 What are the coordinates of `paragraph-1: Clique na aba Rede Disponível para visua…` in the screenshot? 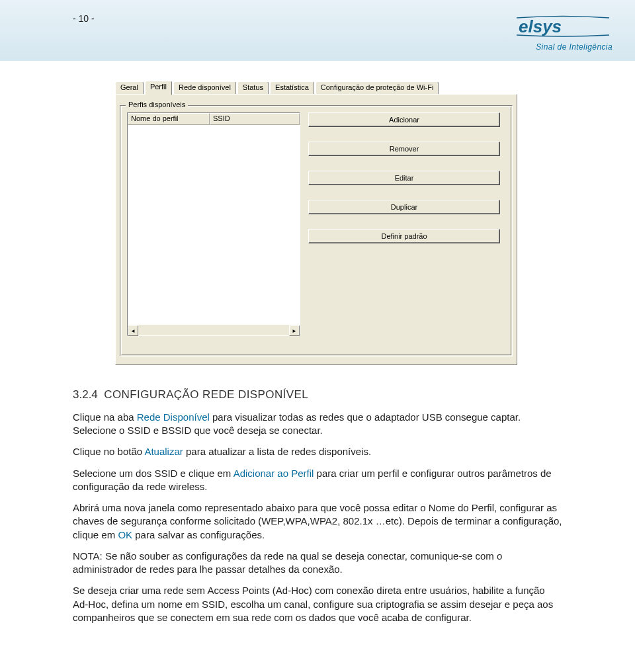 It's located at (318, 425).